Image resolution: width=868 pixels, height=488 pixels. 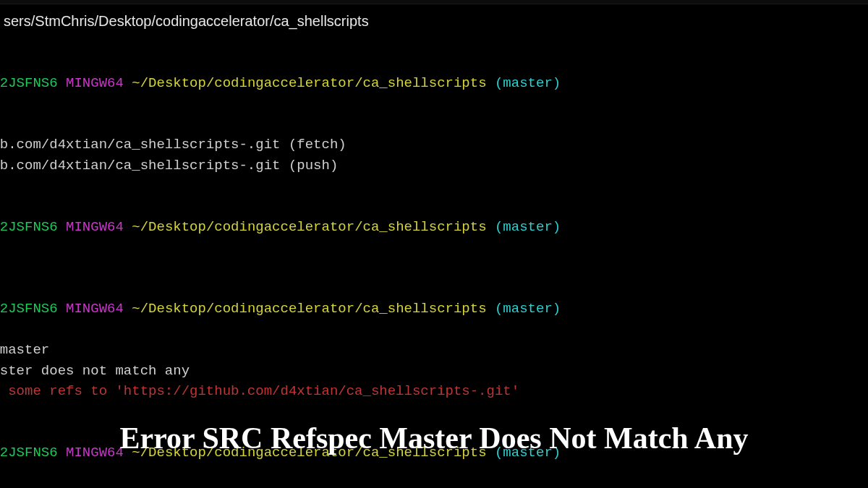 I want to click on error-refspec-line: spec master does not match any, so click(x=434, y=372).